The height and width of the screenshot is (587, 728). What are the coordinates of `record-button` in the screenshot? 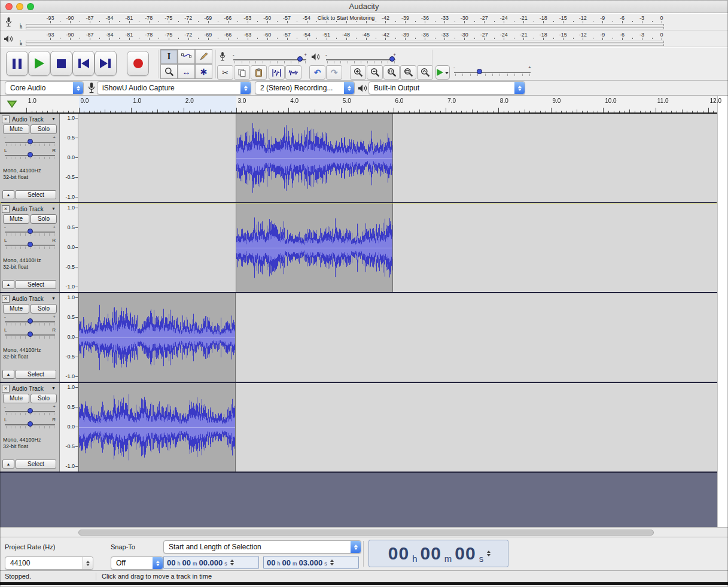 It's located at (138, 63).